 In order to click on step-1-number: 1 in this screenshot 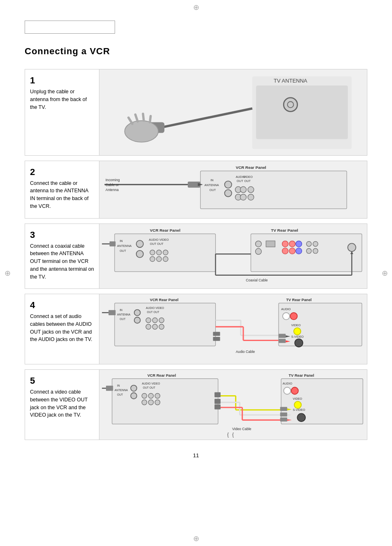, I will do `click(62, 81)`.